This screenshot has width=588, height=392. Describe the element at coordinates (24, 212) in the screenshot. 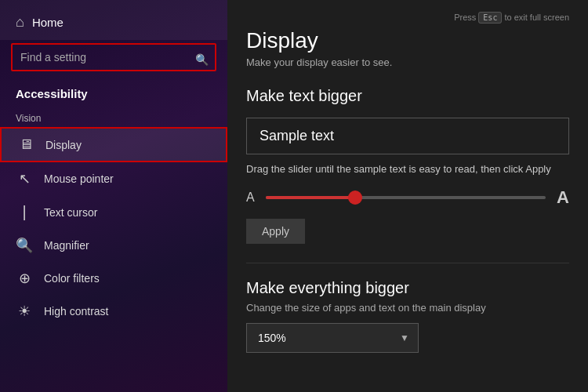

I see `text-cursor-icon: |` at that location.